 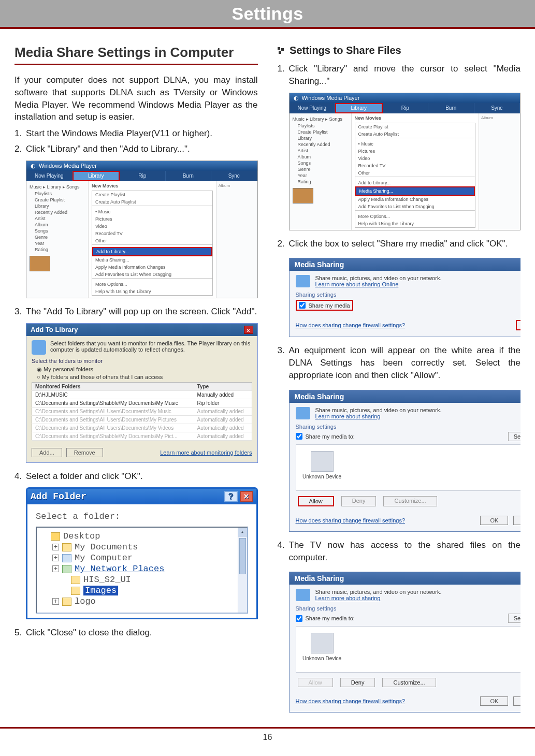 What do you see at coordinates (415, 173) in the screenshot?
I see `menu-other: Other` at bounding box center [415, 173].